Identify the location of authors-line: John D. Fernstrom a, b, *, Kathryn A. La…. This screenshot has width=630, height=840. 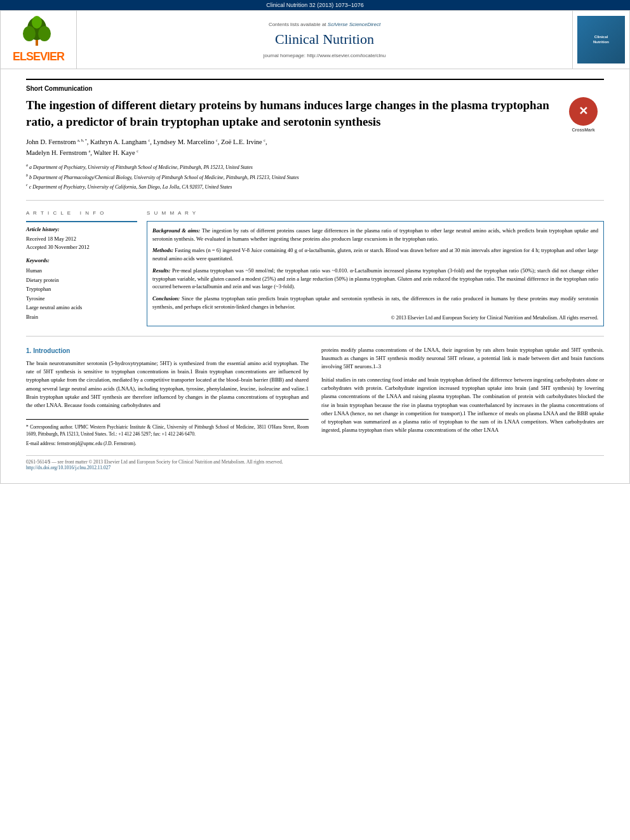
(315, 148).